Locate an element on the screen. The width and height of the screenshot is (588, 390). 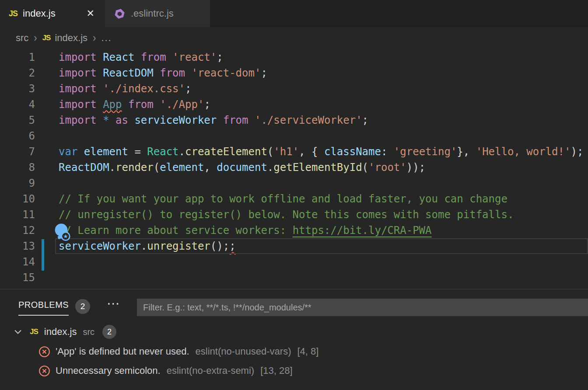
code-line: 5import * as serviceWorker from './servi… is located at coordinates (294, 120).